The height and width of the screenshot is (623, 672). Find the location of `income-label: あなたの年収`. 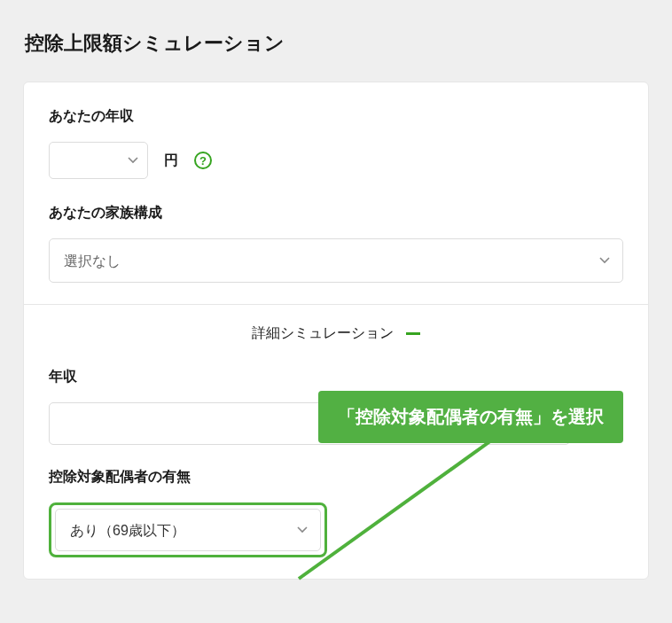

income-label: あなたの年収 is located at coordinates (336, 117).